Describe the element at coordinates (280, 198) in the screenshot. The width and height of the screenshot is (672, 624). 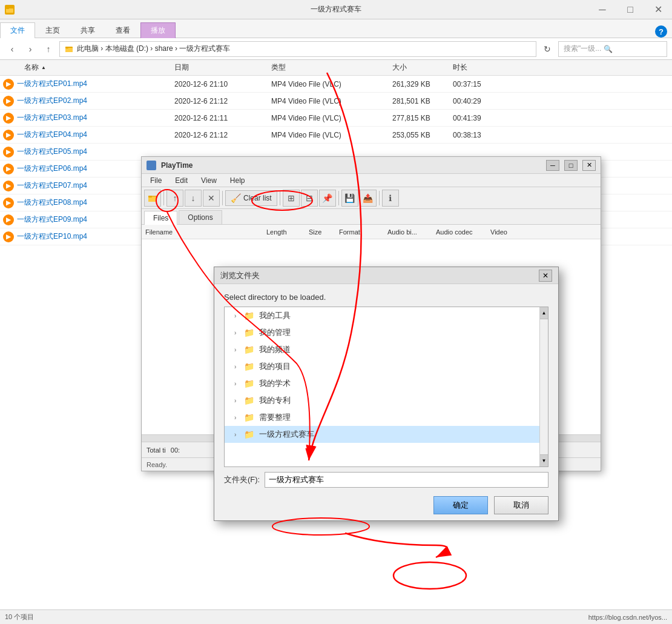
I see `pt-toolbar-sep3` at that location.